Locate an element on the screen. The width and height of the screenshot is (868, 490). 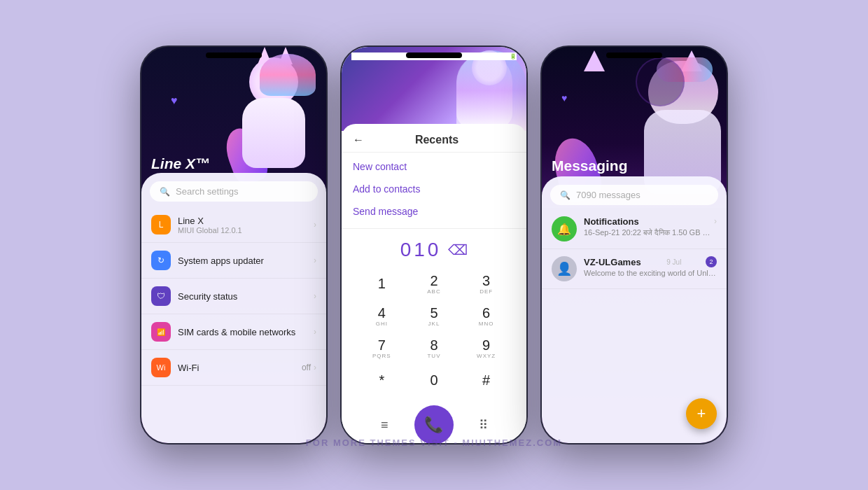
heart-deco: ♥ is located at coordinates (564, 98).